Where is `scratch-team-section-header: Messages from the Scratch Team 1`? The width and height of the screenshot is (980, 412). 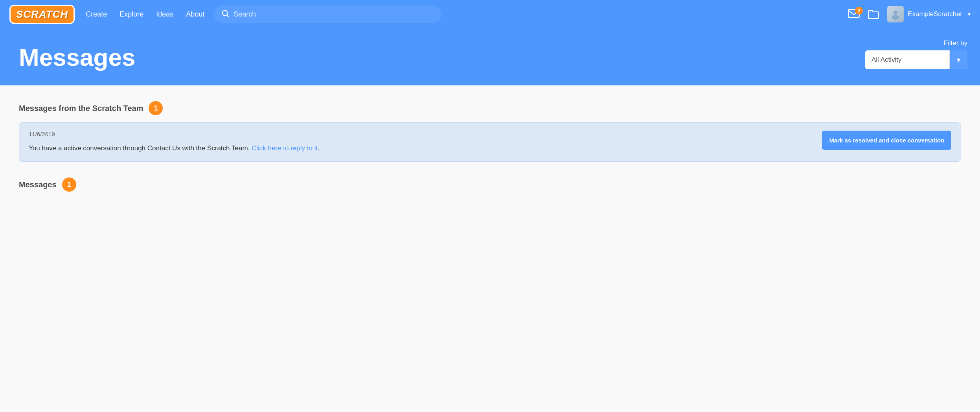 scratch-team-section-header: Messages from the Scratch Team 1 is located at coordinates (490, 108).